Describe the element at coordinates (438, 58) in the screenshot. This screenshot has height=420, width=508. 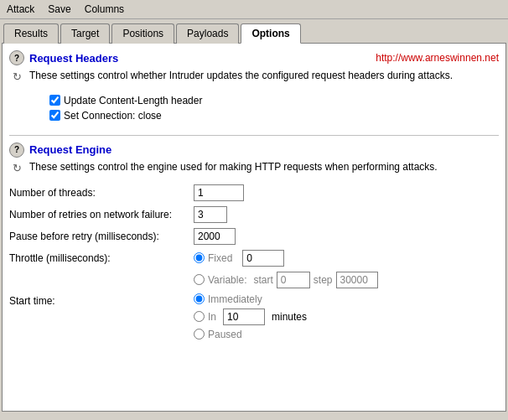
I see `request-headers-url: http://www.arneswinnen.net` at that location.